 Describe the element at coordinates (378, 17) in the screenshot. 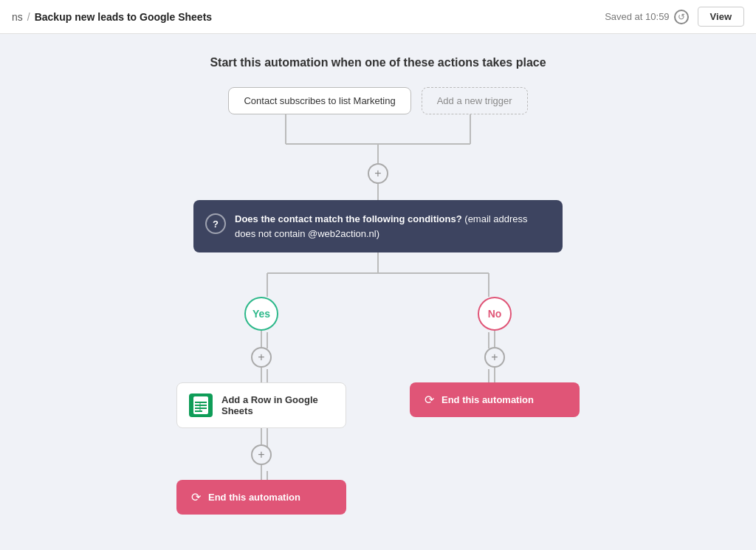

I see `header: ns / Backup new leads to Google Sheets S…` at that location.